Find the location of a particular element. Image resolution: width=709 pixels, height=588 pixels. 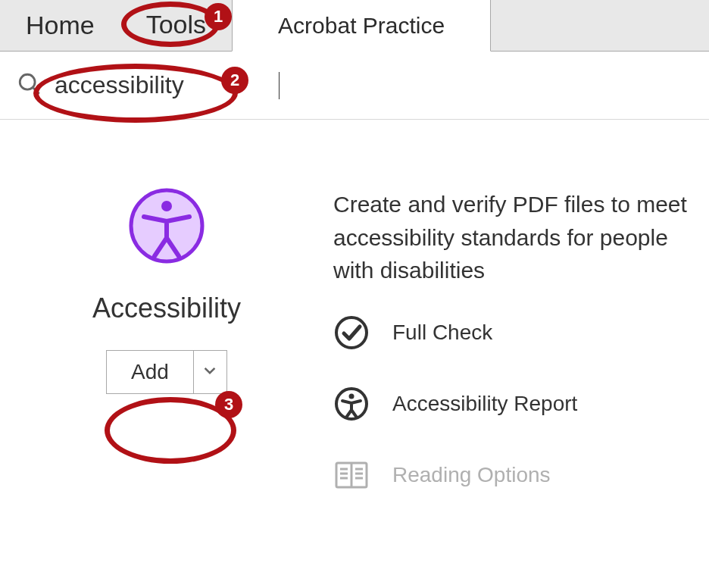

text-cursor is located at coordinates (279, 86).